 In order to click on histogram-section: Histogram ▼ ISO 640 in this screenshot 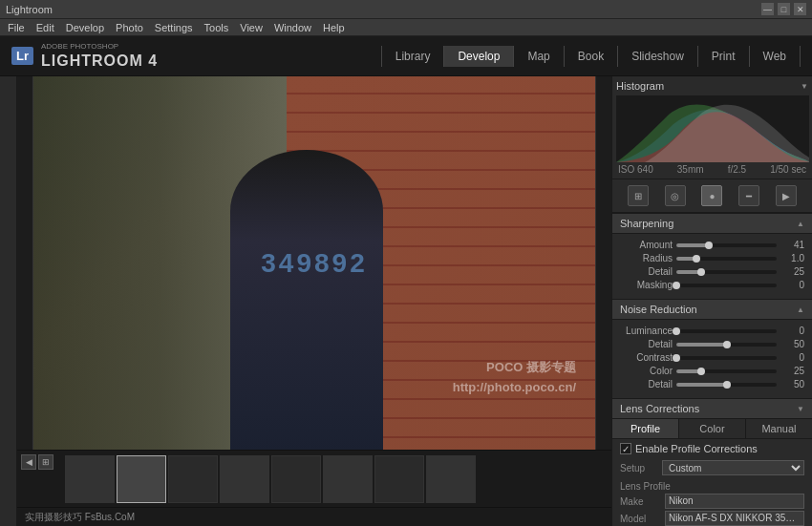, I will do `click(713, 128)`.